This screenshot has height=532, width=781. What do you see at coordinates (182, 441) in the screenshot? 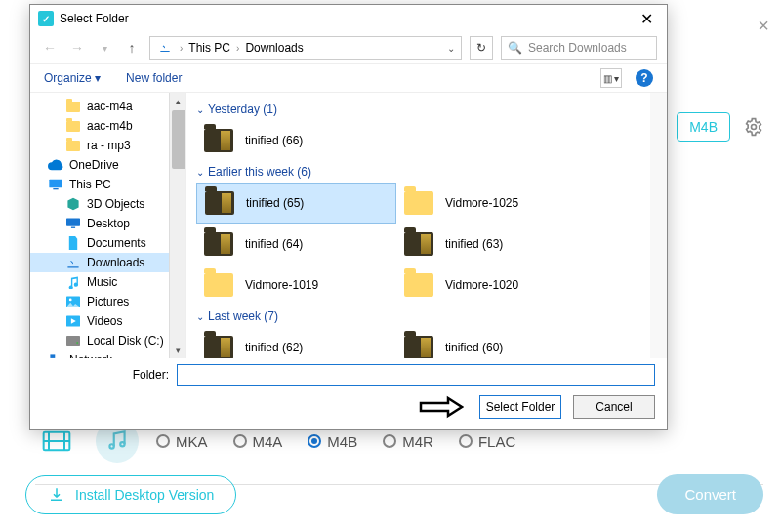
I see `format-radio-mka: MKA` at bounding box center [182, 441].